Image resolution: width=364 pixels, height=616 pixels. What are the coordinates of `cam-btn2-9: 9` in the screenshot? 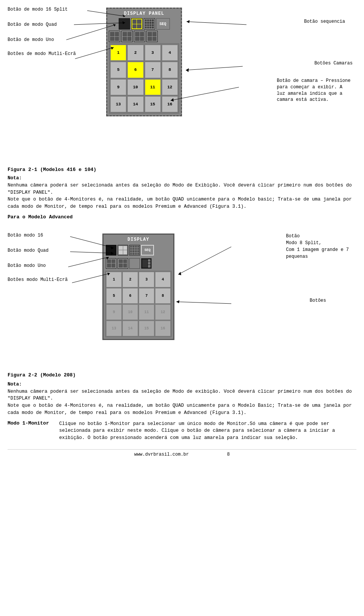 It's located at (114, 312).